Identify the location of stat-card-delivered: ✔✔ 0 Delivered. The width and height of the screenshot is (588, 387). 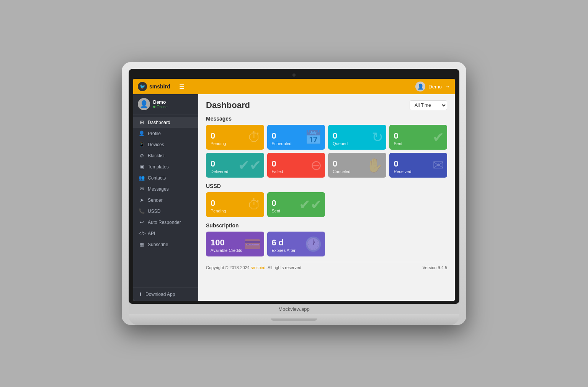
(235, 165).